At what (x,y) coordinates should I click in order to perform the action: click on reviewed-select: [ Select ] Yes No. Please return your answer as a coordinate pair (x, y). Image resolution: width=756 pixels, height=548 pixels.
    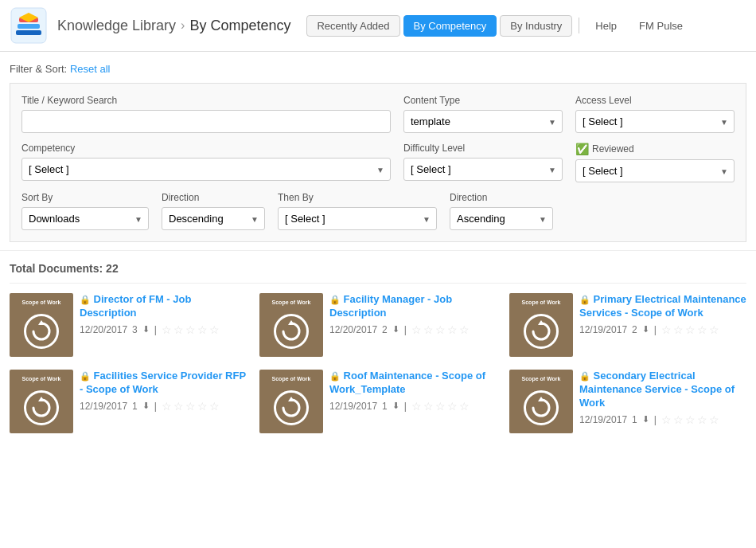
    Looking at the image, I should click on (655, 170).